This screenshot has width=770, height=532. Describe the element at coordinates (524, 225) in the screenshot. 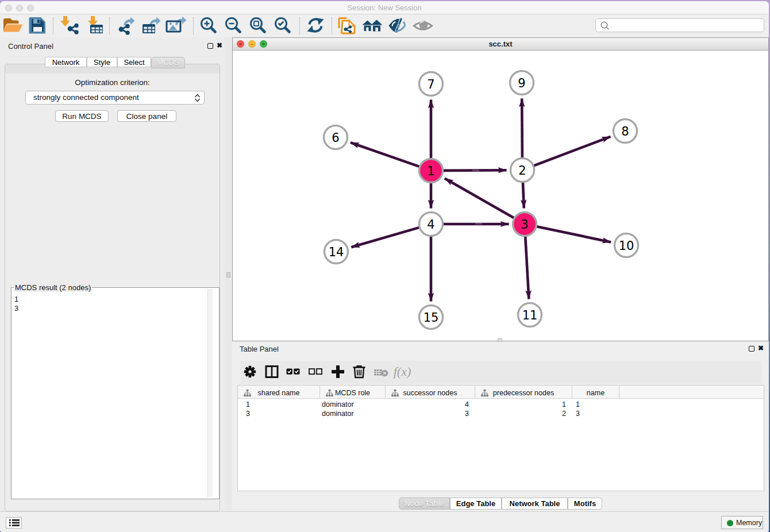

I see `svg-text: 3` at that location.